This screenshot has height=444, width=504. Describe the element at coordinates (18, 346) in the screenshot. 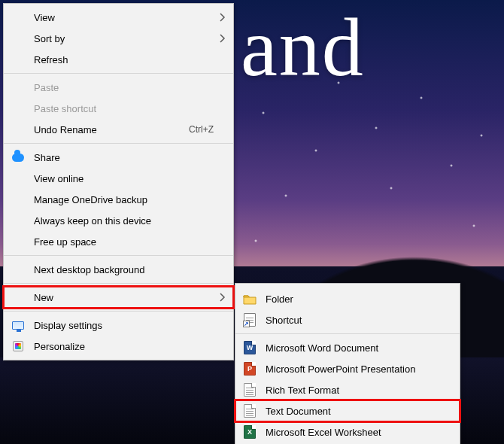

I see `paint-icon` at that location.